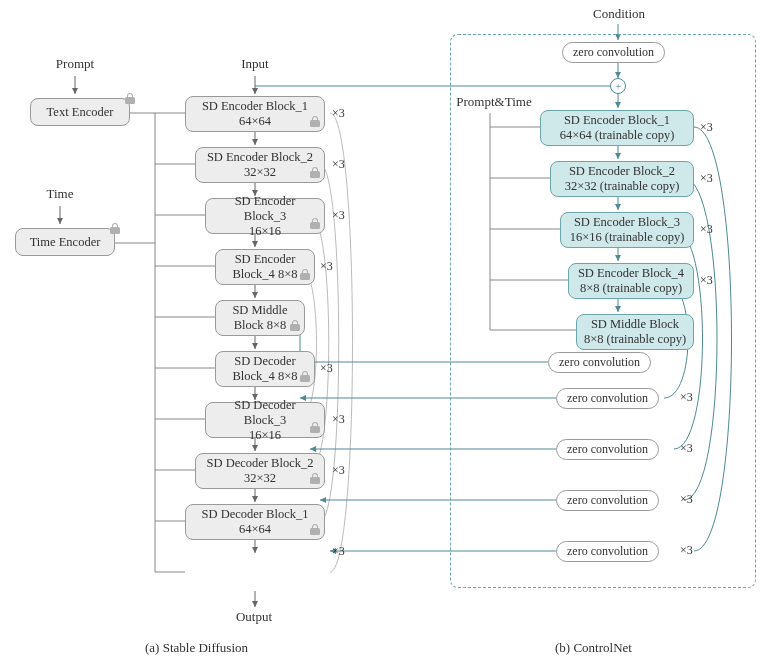  Describe the element at coordinates (255, 106) in the screenshot. I see `sd-enc1-l1: SD Encoder Block_1` at that location.